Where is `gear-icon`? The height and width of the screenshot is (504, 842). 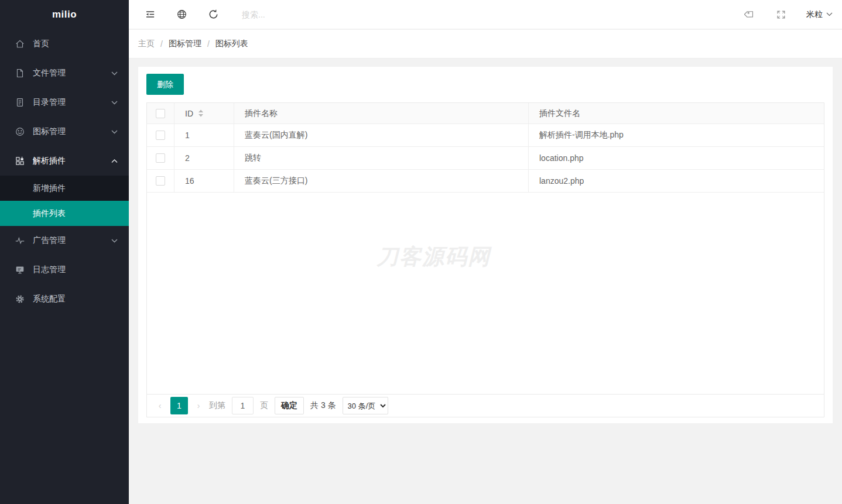
gear-icon is located at coordinates (20, 299).